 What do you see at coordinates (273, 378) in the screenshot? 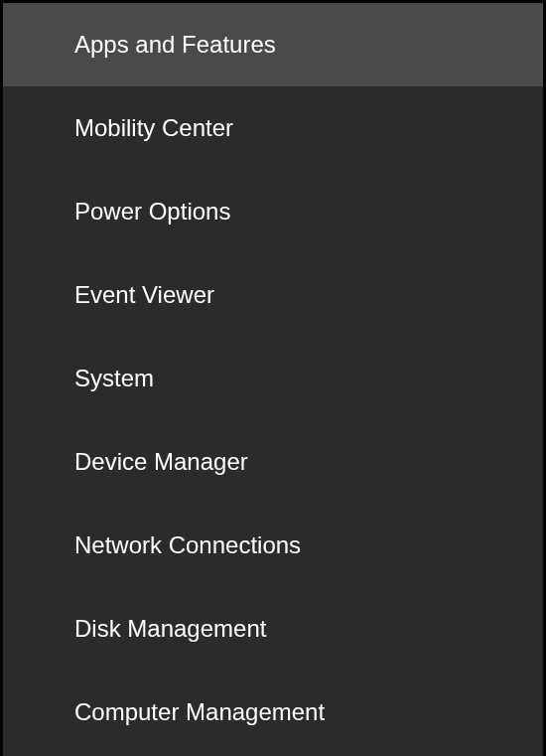
I see `menu-item-system: System` at bounding box center [273, 378].